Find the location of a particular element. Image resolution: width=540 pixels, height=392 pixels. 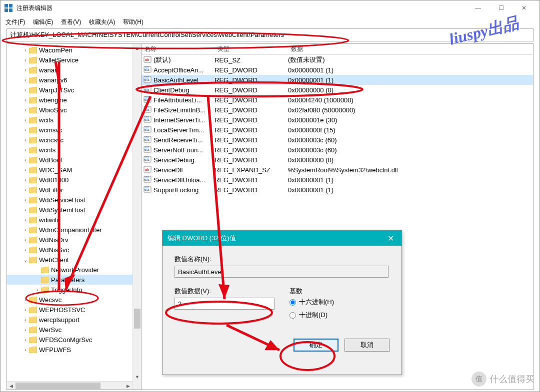

tree-item: ›wcmsvc is located at coordinates (74, 130).